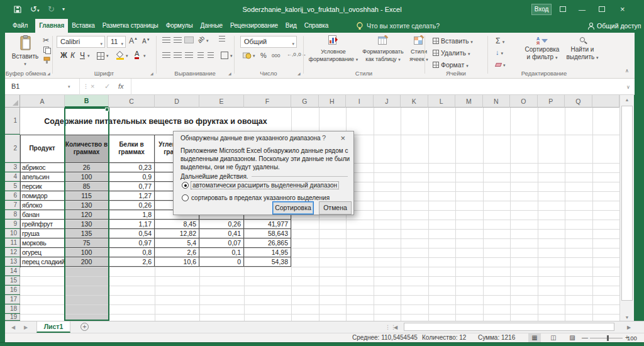 This screenshot has width=644, height=346. Describe the element at coordinates (509, 327) in the screenshot. I see `hscroll-thumb` at that location.